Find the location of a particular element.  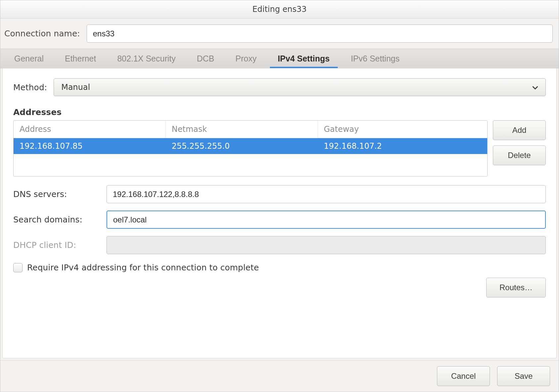

tab-dcb: DCB is located at coordinates (206, 59).